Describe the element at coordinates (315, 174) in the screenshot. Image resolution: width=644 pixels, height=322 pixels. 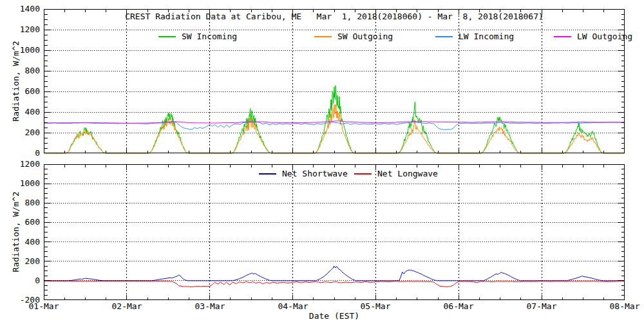
I see `legend-label: Net Shortwave` at that location.